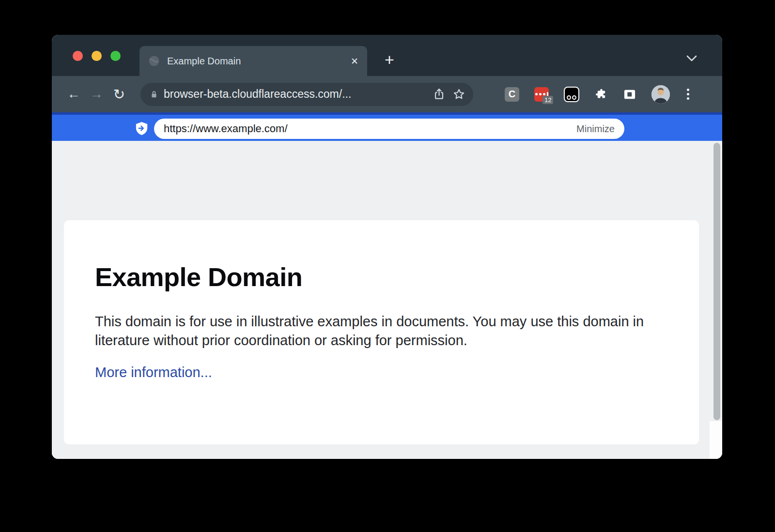  Describe the element at coordinates (542, 94) in the screenshot. I see `extension-red-blocker-icon: 12` at that location.